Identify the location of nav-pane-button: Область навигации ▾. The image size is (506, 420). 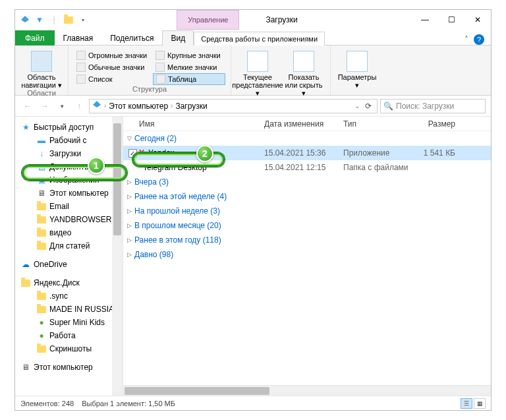
(42, 69).